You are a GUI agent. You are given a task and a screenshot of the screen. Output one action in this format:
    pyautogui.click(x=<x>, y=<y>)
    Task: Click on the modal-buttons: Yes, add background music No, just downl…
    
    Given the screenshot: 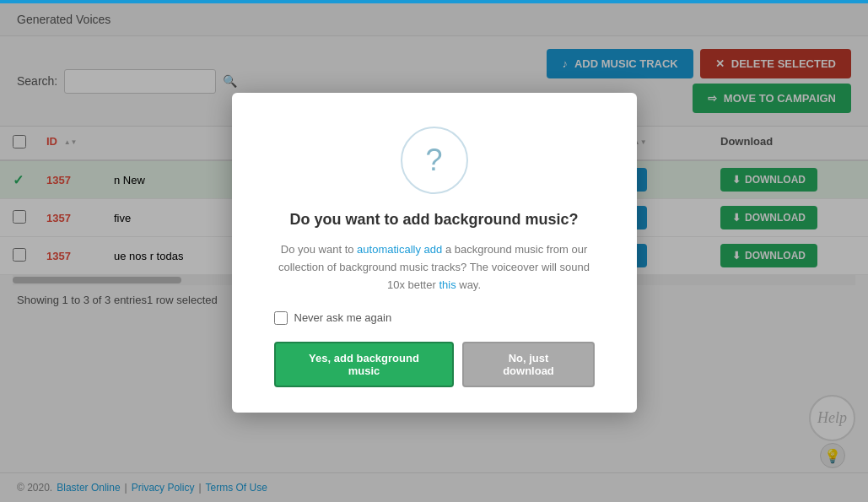 What is the action you would take?
    pyautogui.click(x=434, y=364)
    